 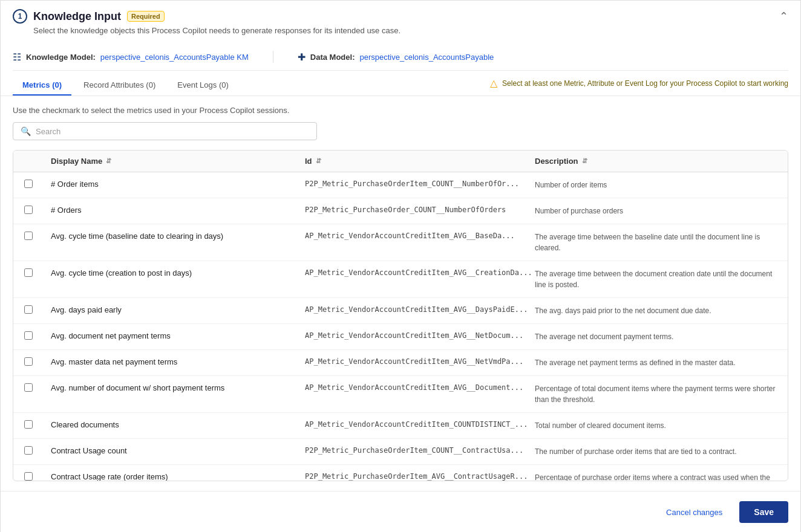 What do you see at coordinates (171, 184) in the screenshot?
I see `row-display-name: # Order items` at bounding box center [171, 184].